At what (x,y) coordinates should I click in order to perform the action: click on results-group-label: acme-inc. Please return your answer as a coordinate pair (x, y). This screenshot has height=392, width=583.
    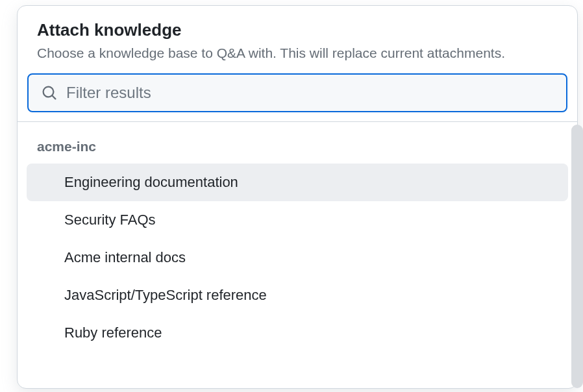
    Looking at the image, I should click on (297, 149).